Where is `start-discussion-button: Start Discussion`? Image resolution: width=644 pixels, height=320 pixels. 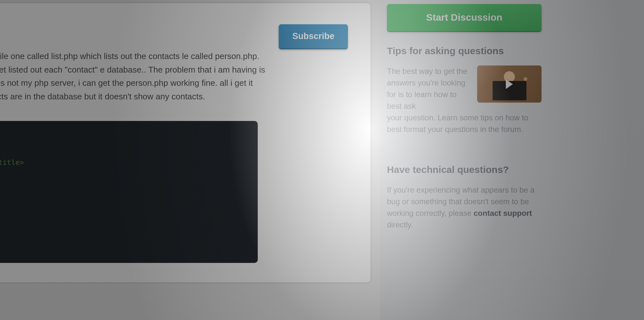
start-discussion-button: Start Discussion is located at coordinates (464, 17).